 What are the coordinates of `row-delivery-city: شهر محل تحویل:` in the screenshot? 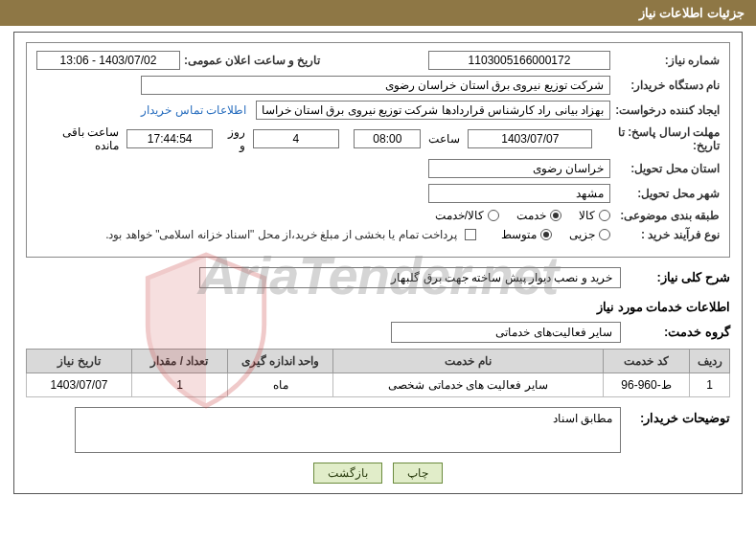 It's located at (378, 193).